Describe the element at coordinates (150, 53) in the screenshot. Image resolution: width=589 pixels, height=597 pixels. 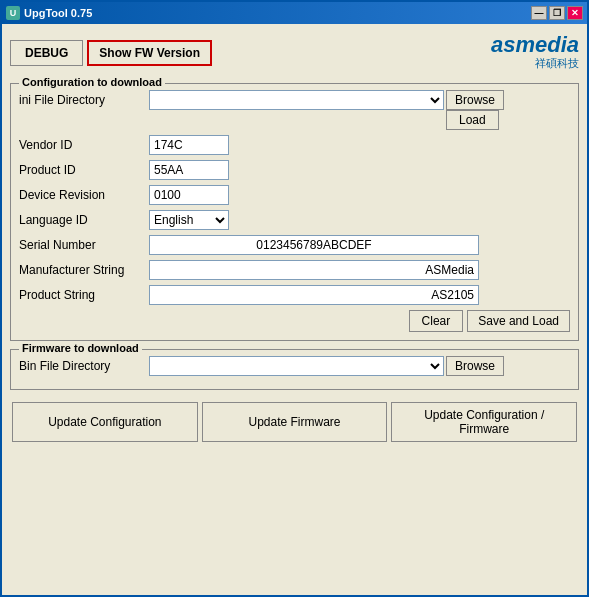
I see `show-fw-version-button: Show FW Version` at that location.